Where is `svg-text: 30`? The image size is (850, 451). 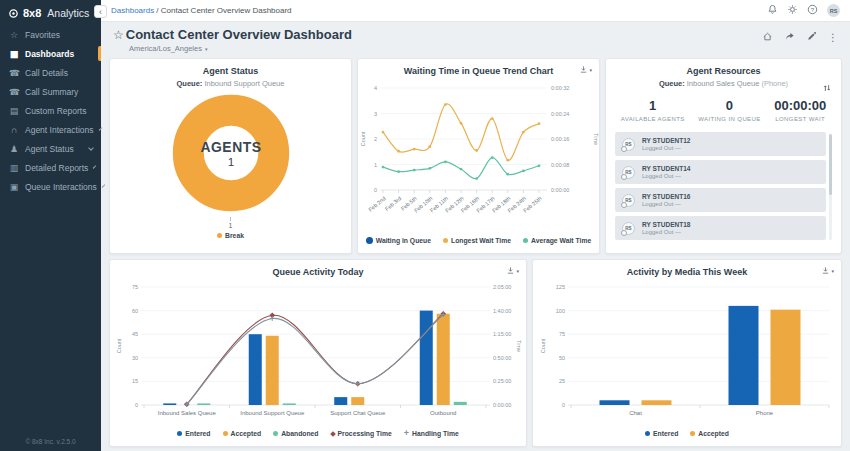 svg-text: 30 is located at coordinates (135, 358).